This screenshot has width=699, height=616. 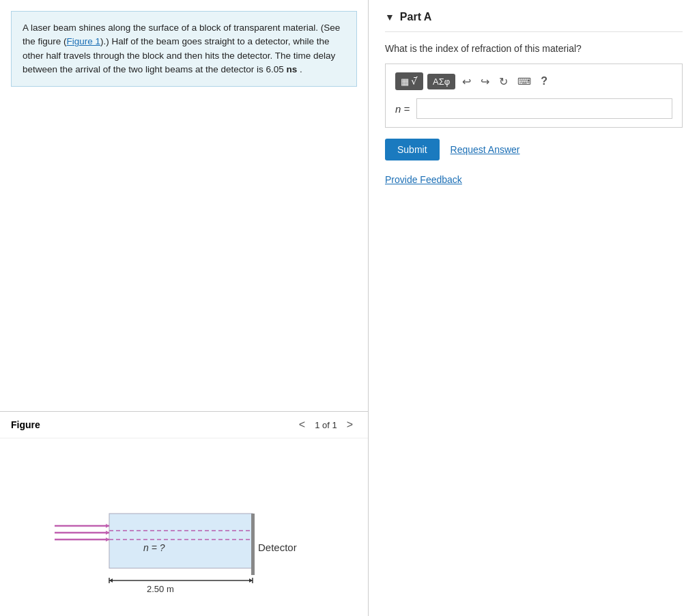 What do you see at coordinates (524, 81) in the screenshot?
I see `keyboard-button: ⌨` at bounding box center [524, 81].